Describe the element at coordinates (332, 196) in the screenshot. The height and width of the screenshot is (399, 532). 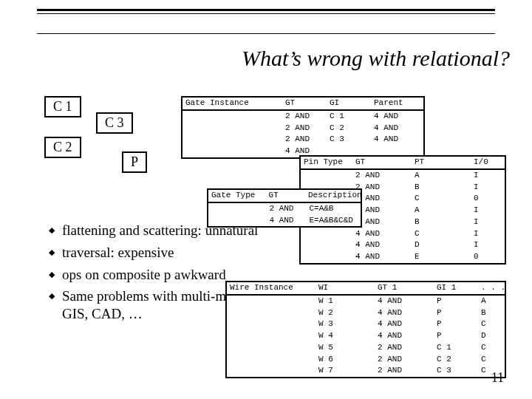
I see `col-header: Description` at that location.